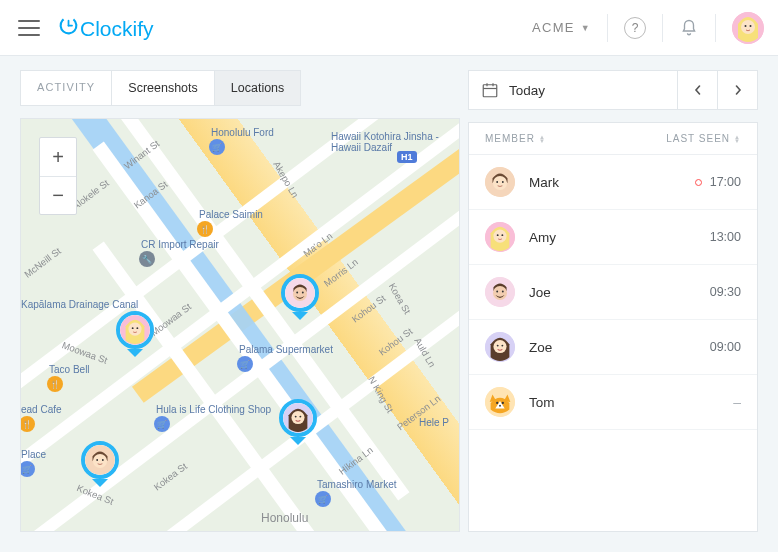  I want to click on brand-logo: Clockify, so click(106, 28).